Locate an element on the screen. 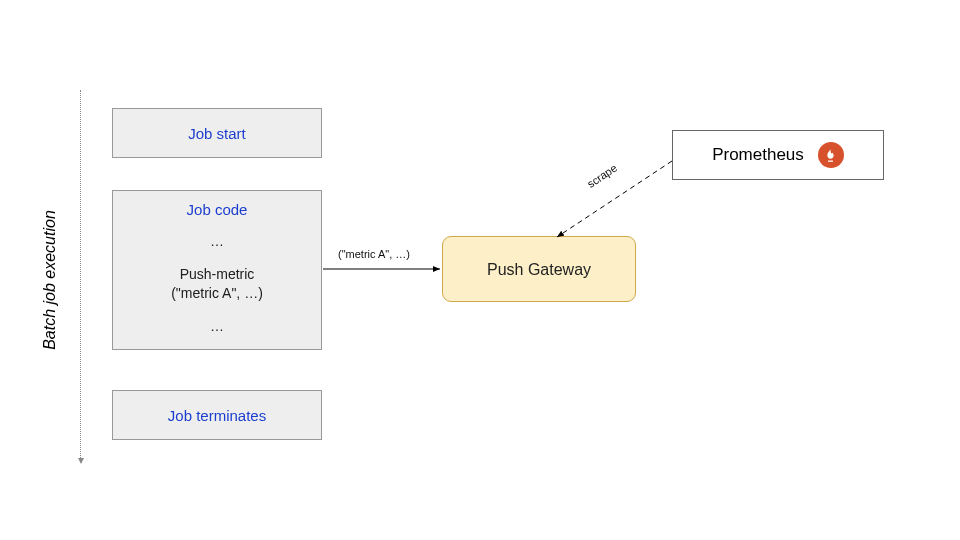  arrow-scrape-label: scrape is located at coordinates (602, 176).